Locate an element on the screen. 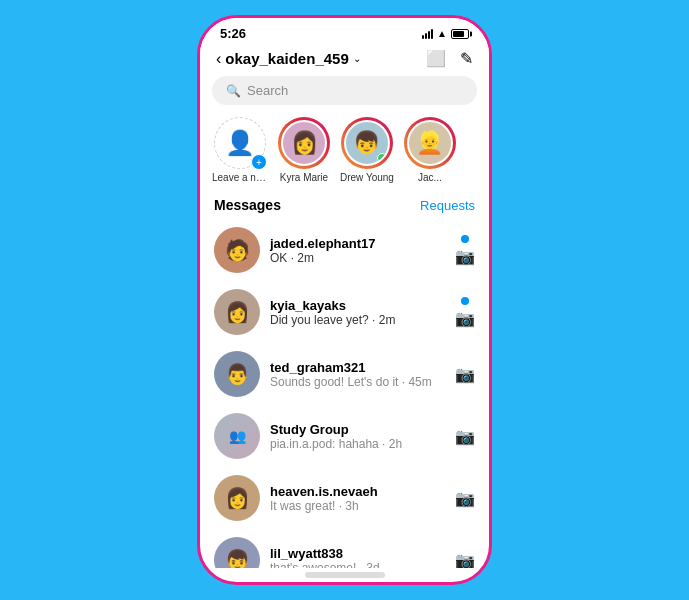 This screenshot has width=689, height=600. unread-dot-jaded is located at coordinates (465, 239).